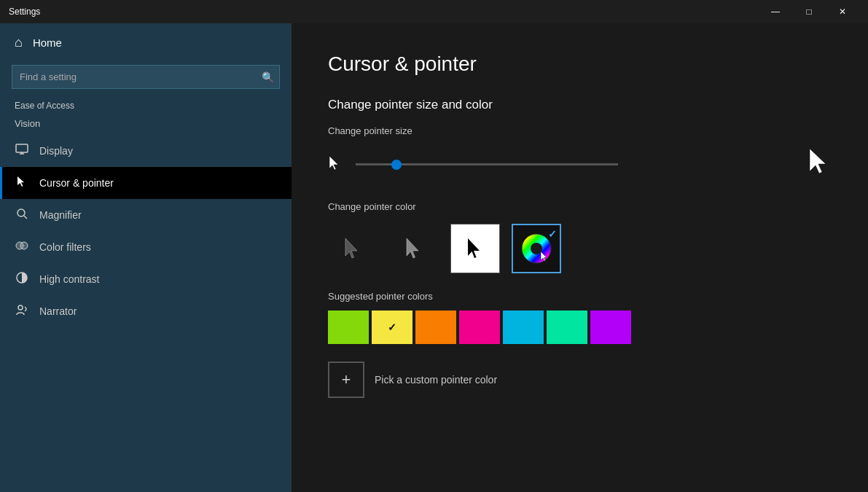  I want to click on cursor-label: Cursor & pointer, so click(77, 183).